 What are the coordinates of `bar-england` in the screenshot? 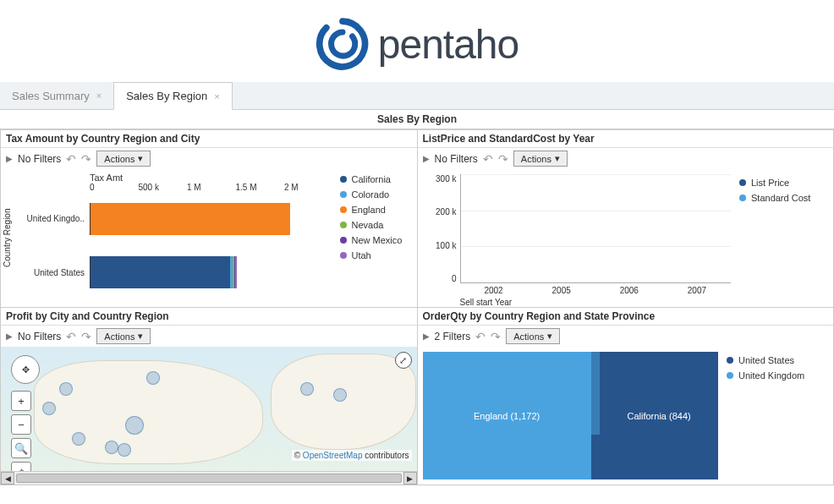 It's located at (190, 219).